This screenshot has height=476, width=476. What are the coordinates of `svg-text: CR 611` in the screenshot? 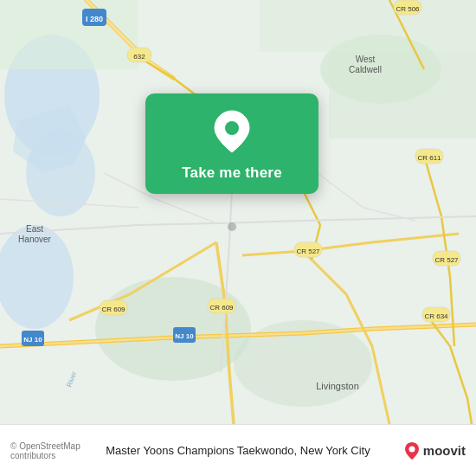 It's located at (429, 158).